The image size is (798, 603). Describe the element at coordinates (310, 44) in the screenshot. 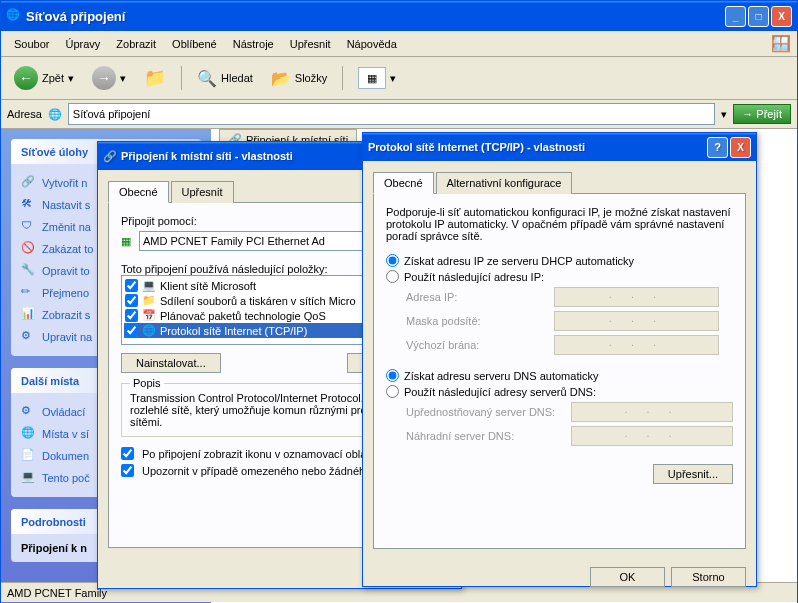

I see `menu-upresnit: Upřesnit` at that location.